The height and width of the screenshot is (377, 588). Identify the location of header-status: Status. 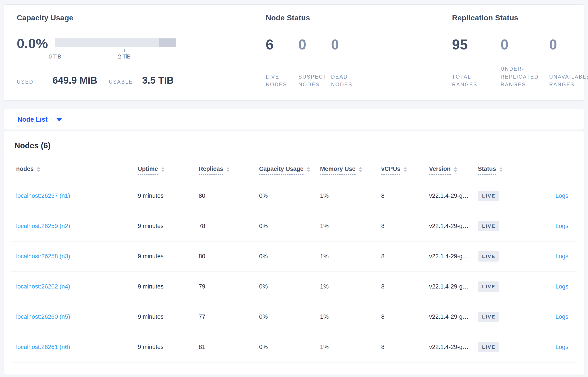
(507, 170).